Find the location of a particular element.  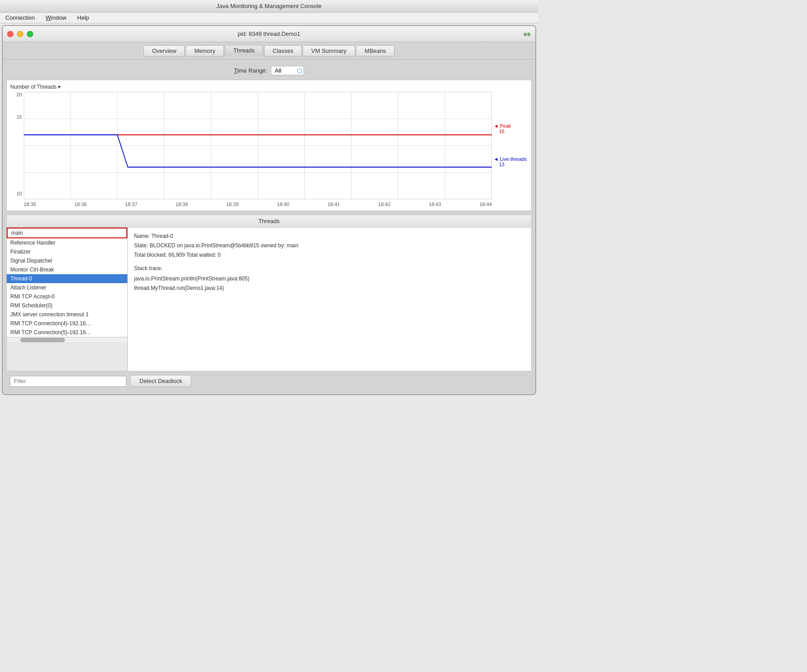

live-label: Live threads is located at coordinates (513, 159).